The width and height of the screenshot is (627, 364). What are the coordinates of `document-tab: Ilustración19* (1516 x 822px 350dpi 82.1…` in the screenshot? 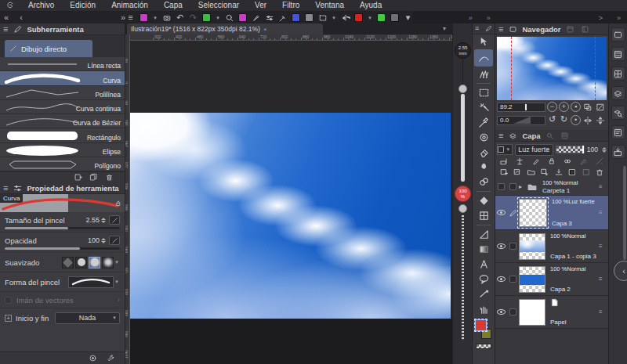 It's located at (225, 29).